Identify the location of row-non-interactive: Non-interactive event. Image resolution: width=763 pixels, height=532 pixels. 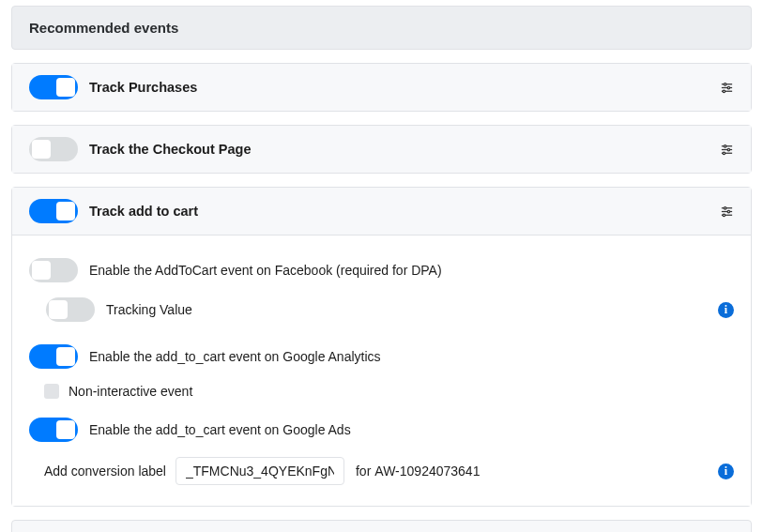
(381, 391).